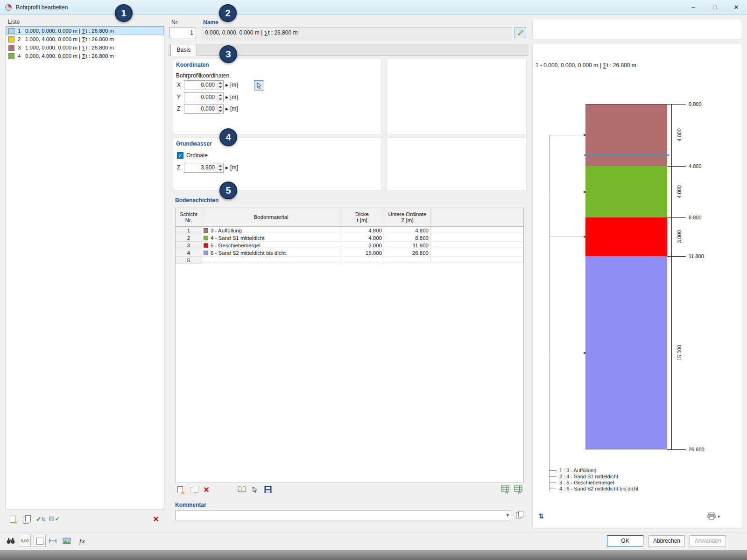 The image size is (747, 560). I want to click on table-row: 4 6 - Sand S2 mitteldicht bis dicht 15.0…, so click(349, 253).